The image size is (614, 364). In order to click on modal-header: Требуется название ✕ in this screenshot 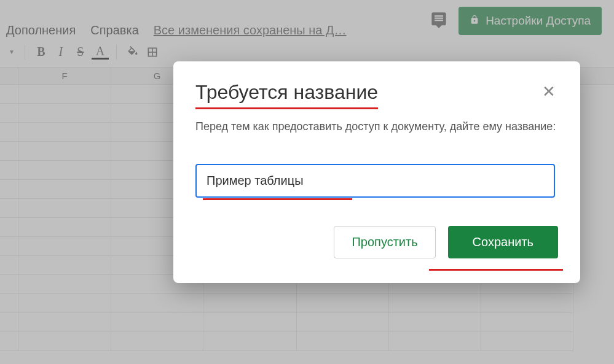, I will do `click(377, 95)`.